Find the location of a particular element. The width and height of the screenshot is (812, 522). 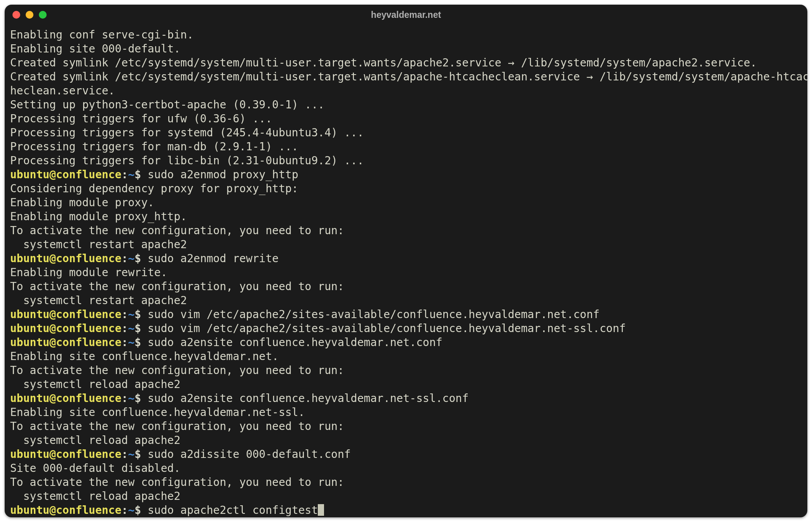

terminal-output-line: Enabling conf serve-cgi-bin. is located at coordinates (406, 35).